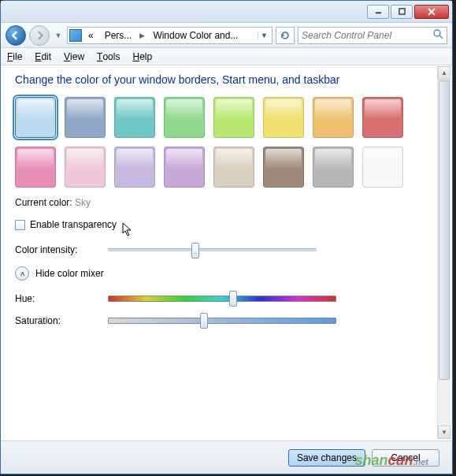 Image resolution: width=456 pixels, height=476 pixels. What do you see at coordinates (227, 457) in the screenshot?
I see `footer-bar: Save changes Cancel` at bounding box center [227, 457].